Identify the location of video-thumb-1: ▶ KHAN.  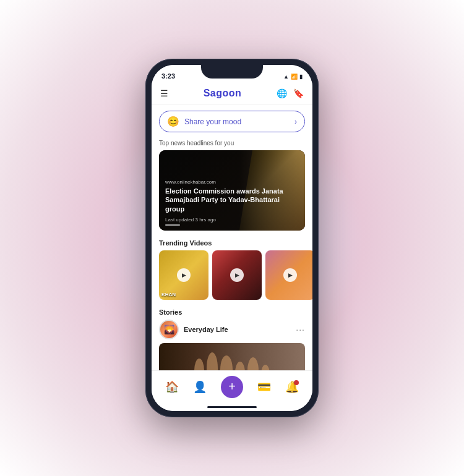
(184, 275).